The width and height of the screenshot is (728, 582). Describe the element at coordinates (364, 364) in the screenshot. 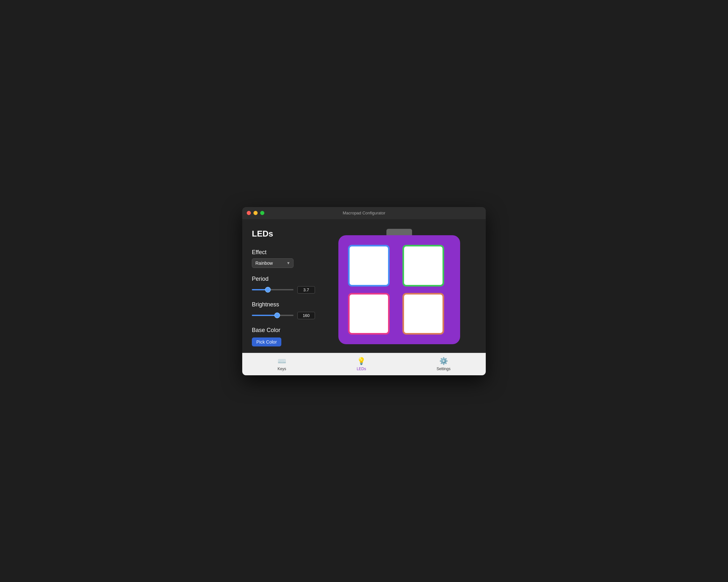

I see `bottom-nav: ⌨️ Keys 💡 LEDs ⚙️ Settings` at that location.